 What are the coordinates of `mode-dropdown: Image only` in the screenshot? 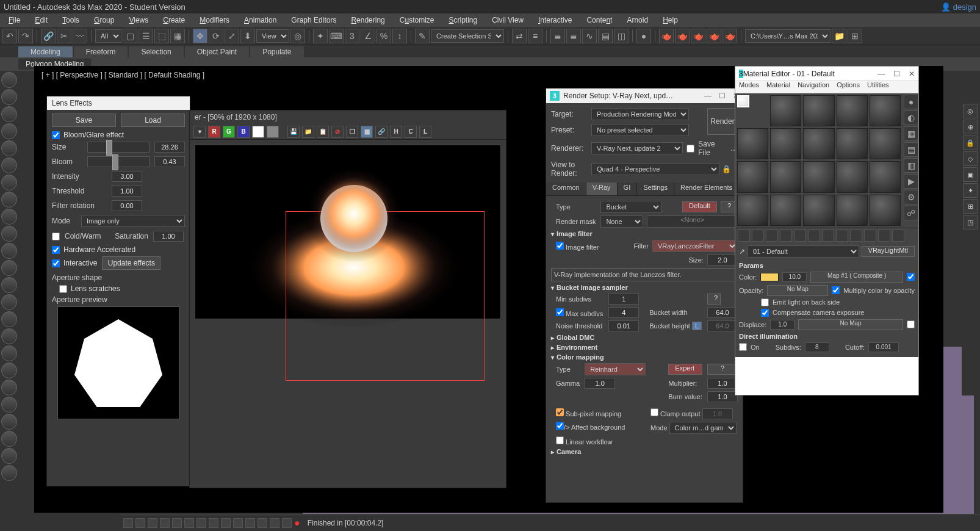 It's located at (133, 221).